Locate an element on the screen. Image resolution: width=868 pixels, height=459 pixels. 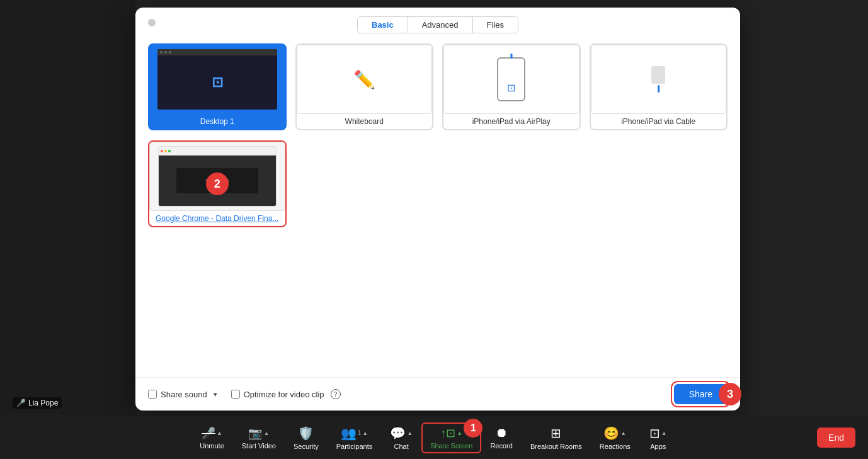
desktop1-thumb: ⊡ is located at coordinates (217, 79).